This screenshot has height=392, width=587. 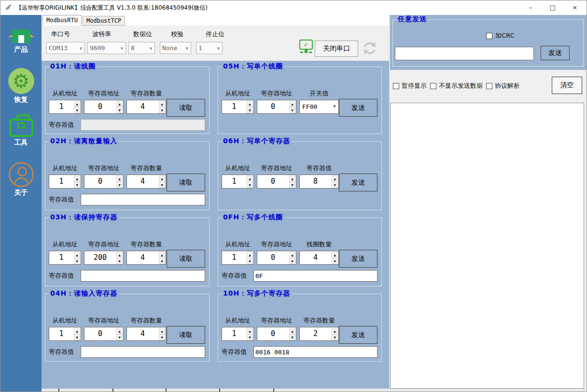 I want to click on sidebar-item-product: 产品, so click(x=21, y=38).